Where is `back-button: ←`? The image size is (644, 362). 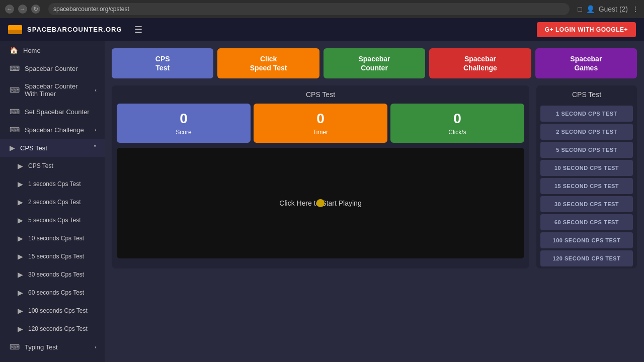 back-button: ← is located at coordinates (10, 9).